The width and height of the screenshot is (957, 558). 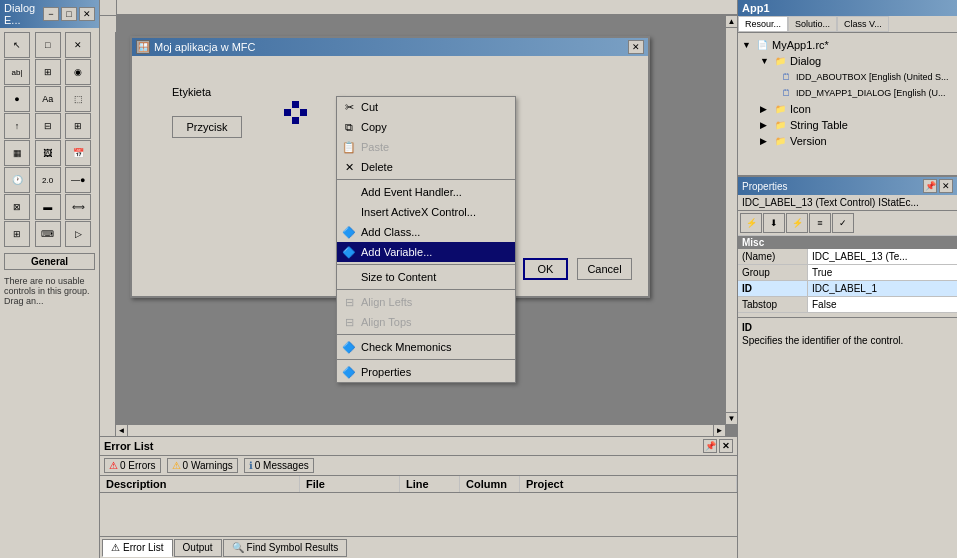 What do you see at coordinates (144, 548) in the screenshot?
I see `error-list-tab-label: Error List` at bounding box center [144, 548].